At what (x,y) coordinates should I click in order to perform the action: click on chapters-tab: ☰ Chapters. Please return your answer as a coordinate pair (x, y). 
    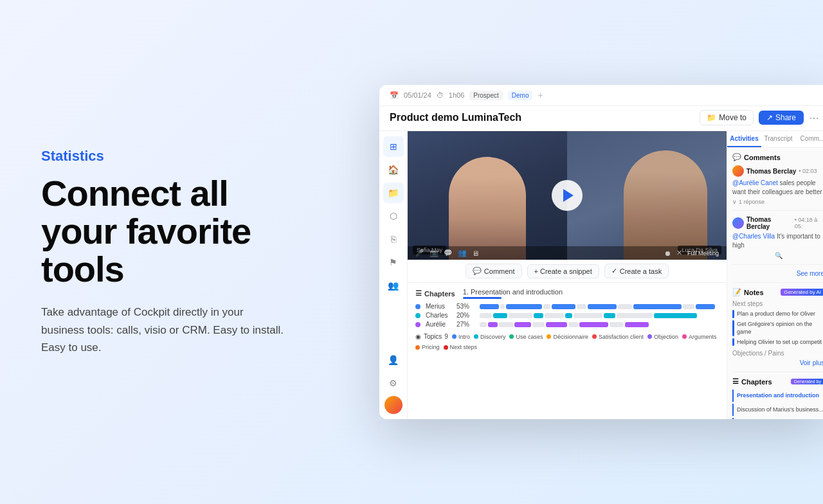
    Looking at the image, I should click on (435, 293).